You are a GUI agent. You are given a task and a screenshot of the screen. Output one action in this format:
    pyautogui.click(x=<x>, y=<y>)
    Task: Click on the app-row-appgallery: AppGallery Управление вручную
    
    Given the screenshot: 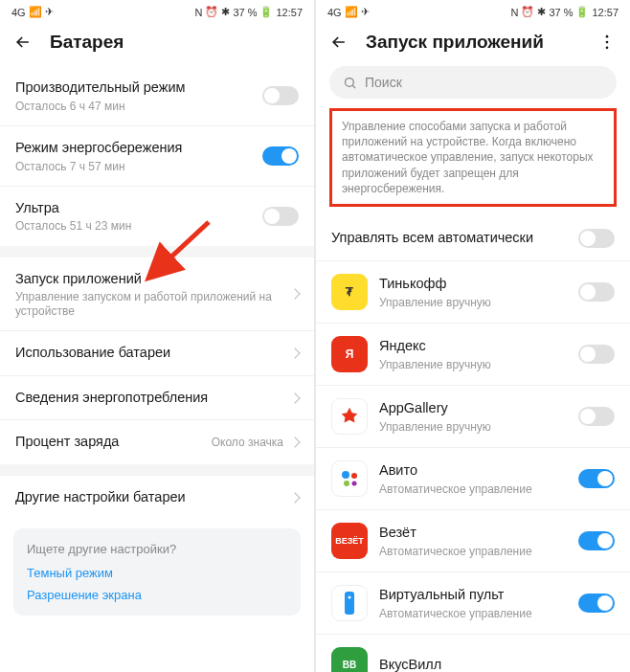 What is the action you would take?
    pyautogui.click(x=473, y=417)
    